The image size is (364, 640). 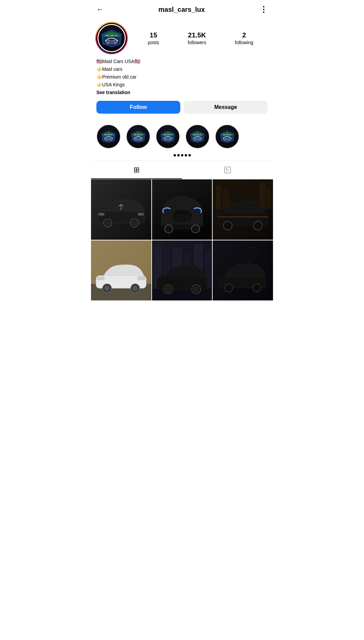 I want to click on posts-stat: 15 posts, so click(x=153, y=38).